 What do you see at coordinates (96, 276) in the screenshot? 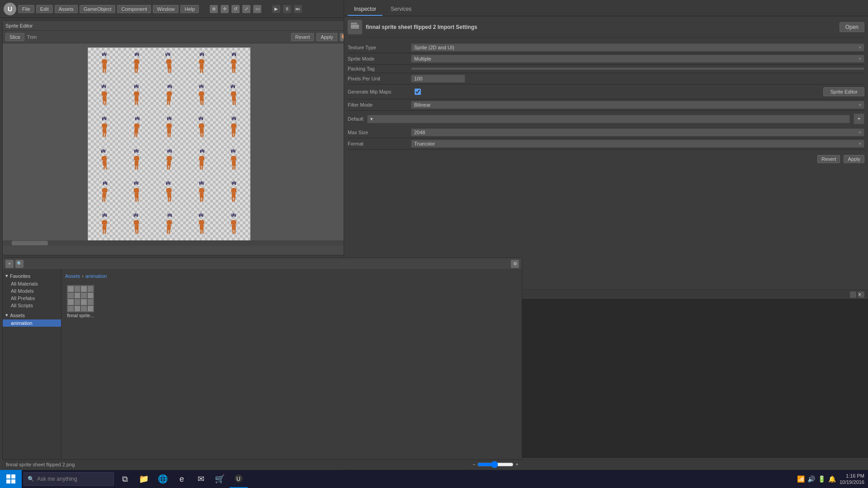
I see `breadcrumb-animation: animation` at bounding box center [96, 276].